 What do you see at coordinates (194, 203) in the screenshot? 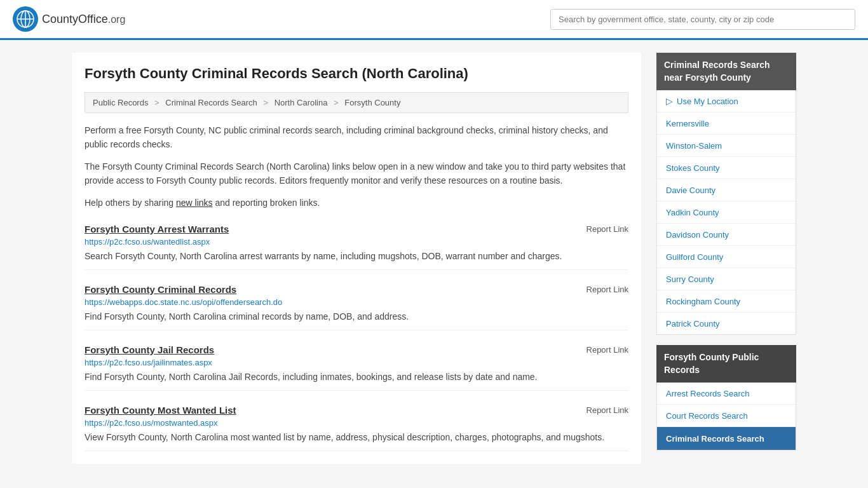
I see `new-links-link: new links` at bounding box center [194, 203].